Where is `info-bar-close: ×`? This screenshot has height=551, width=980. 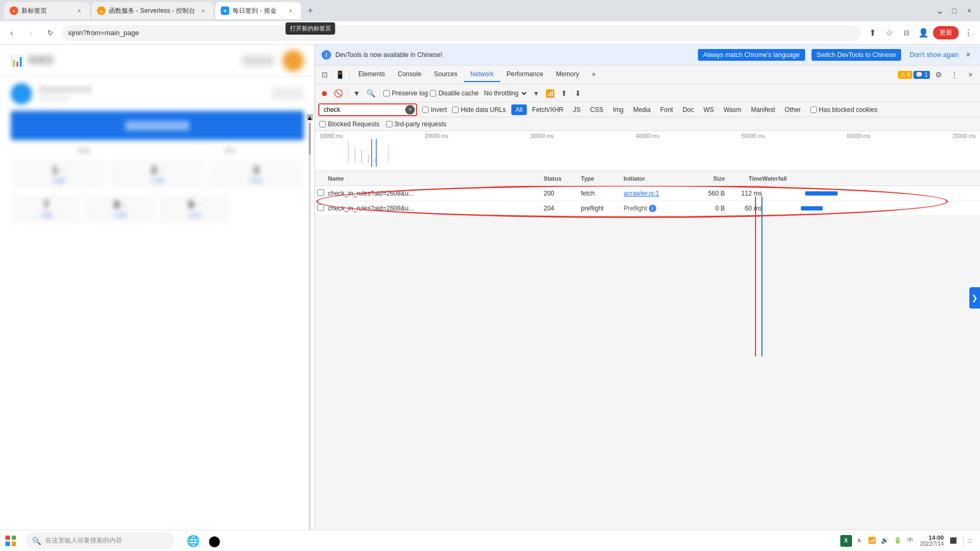 info-bar-close: × is located at coordinates (968, 55).